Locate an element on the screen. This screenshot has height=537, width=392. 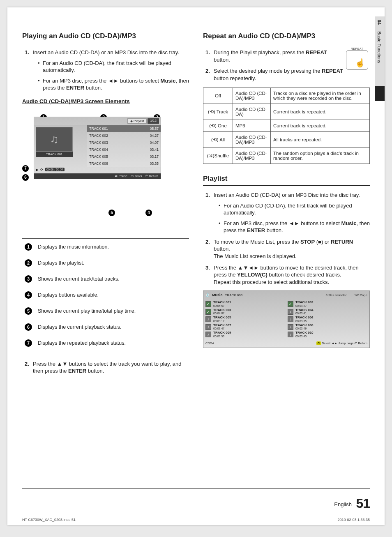
music-cell: ♪TRACK 00400:03:41 is located at coordinates (327, 312).